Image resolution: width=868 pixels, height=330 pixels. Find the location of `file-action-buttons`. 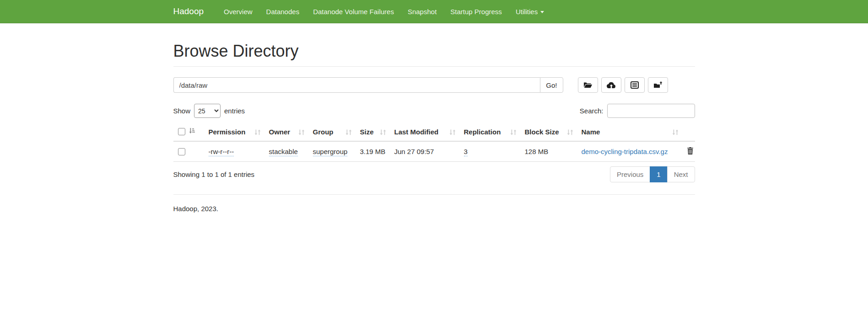

file-action-buttons is located at coordinates (625, 85).